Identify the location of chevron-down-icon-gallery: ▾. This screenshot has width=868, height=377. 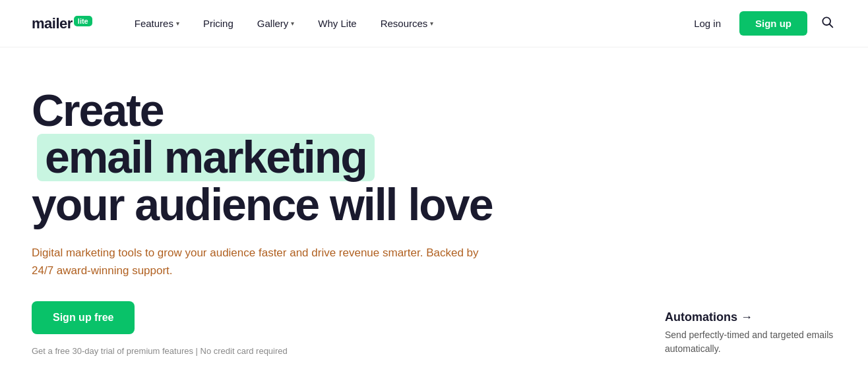
(293, 24).